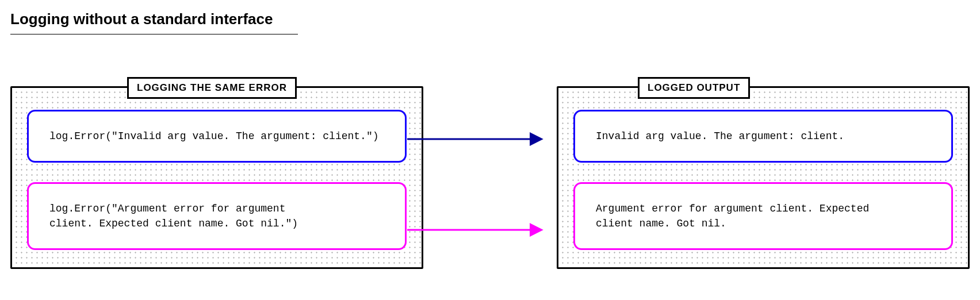 This screenshot has height=300, width=980. I want to click on arrows-overlay, so click(493, 186).